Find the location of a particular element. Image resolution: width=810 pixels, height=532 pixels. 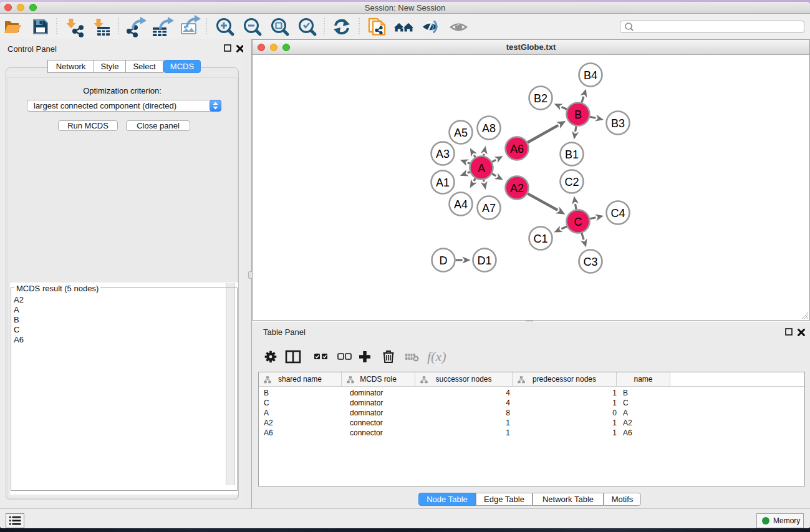

svg-text: A3 is located at coordinates (443, 154).